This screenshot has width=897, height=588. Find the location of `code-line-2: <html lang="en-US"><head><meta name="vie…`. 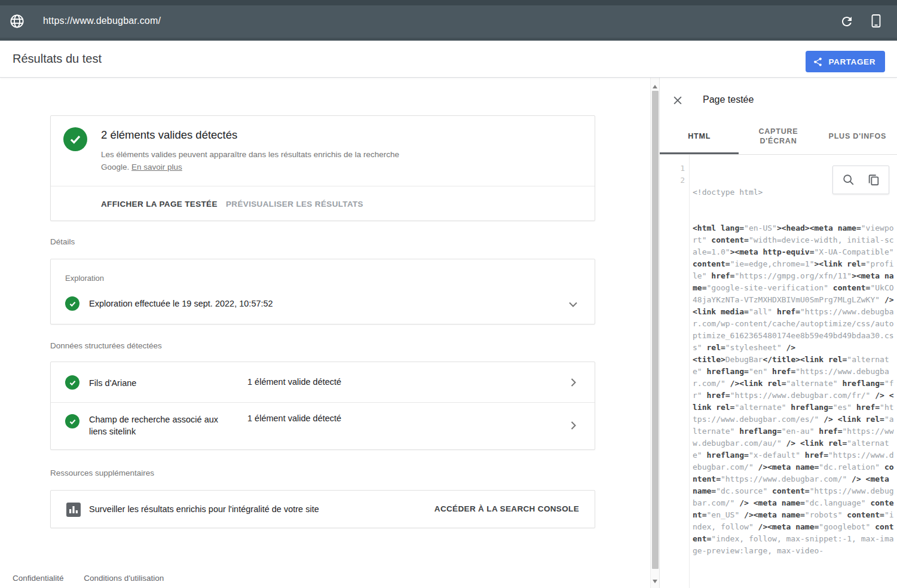

code-line-2: <html lang="en-US"><head><meta name="vie… is located at coordinates (794, 390).